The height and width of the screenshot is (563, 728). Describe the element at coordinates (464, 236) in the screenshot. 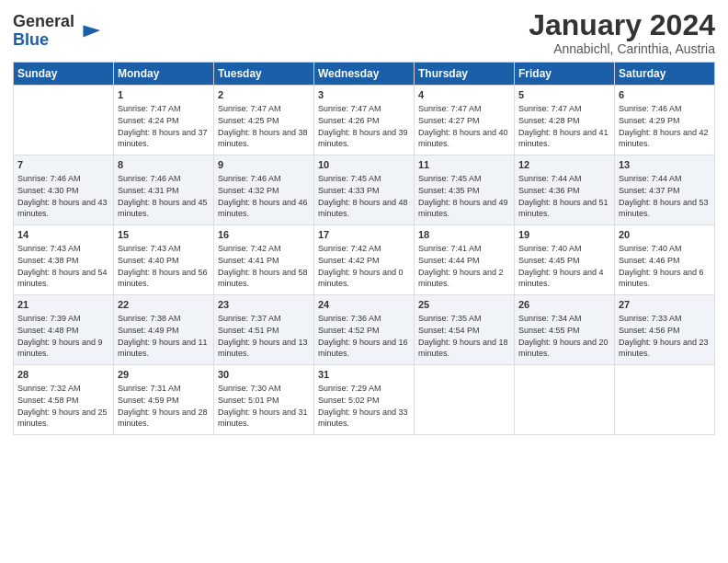

I see `day-number: 18` at that location.